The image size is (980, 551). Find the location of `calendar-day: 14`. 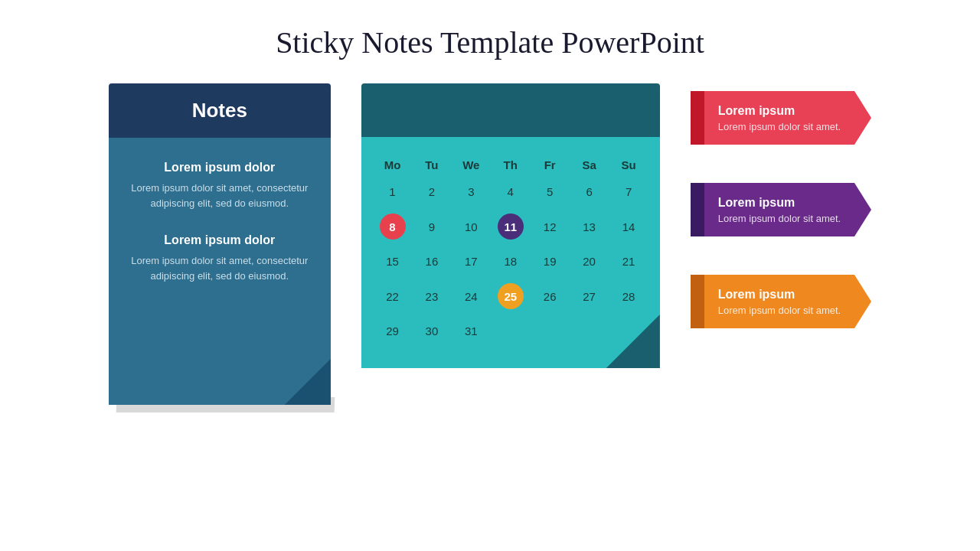

calendar-day: 14 is located at coordinates (628, 227).